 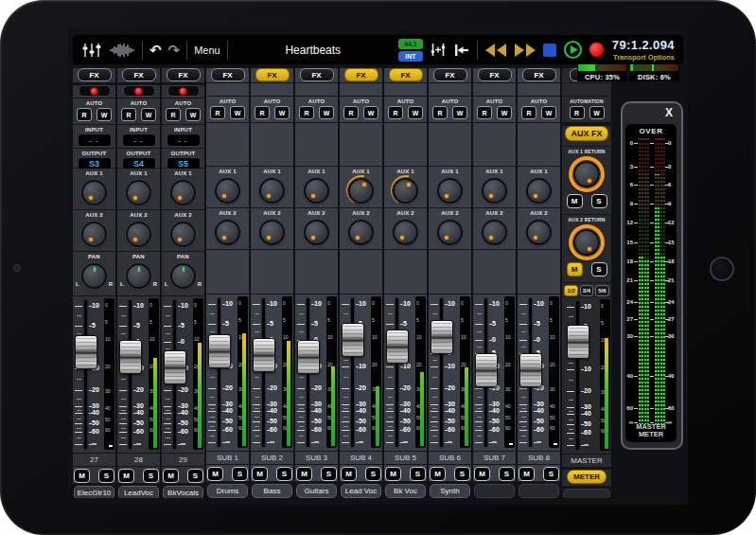 What do you see at coordinates (722, 269) in the screenshot?
I see `home-button` at bounding box center [722, 269].